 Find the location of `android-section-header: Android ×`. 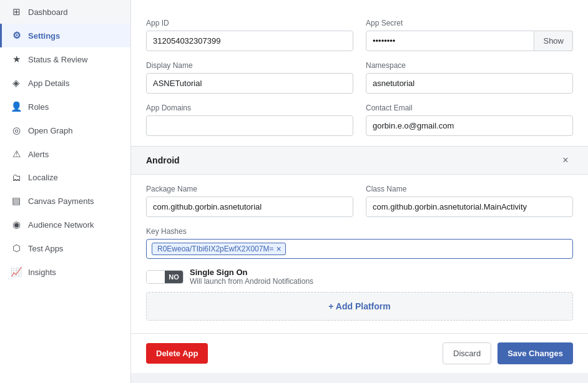

android-section-header: Android × is located at coordinates (360, 160).